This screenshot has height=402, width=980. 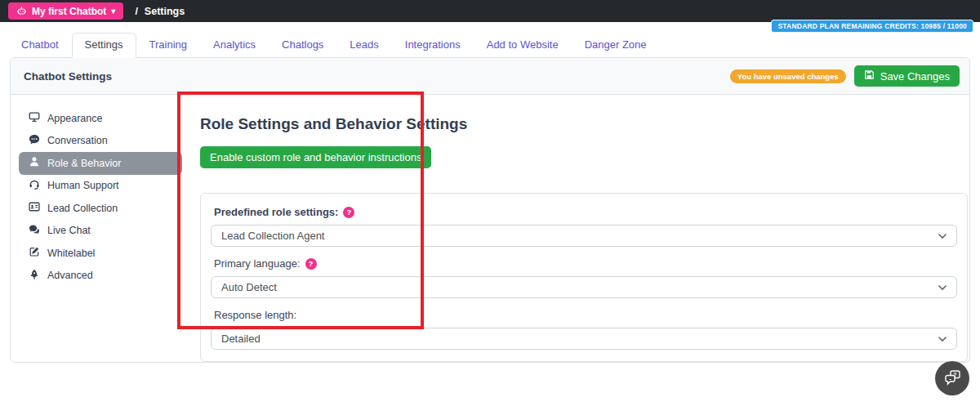 What do you see at coordinates (70, 275) in the screenshot?
I see `sidebar-item-label: Advanced` at bounding box center [70, 275].